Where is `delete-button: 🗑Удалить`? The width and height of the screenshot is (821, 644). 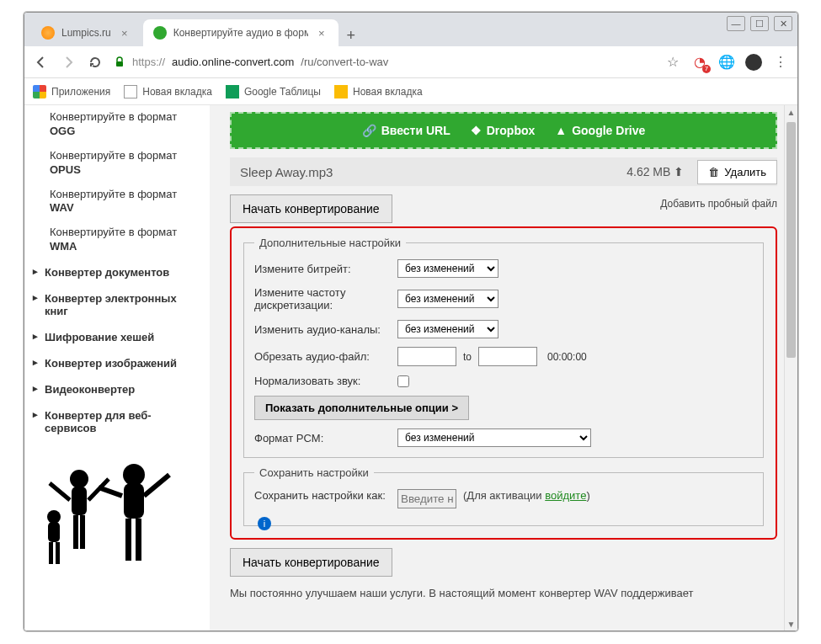 delete-button: 🗑Удалить is located at coordinates (738, 172).